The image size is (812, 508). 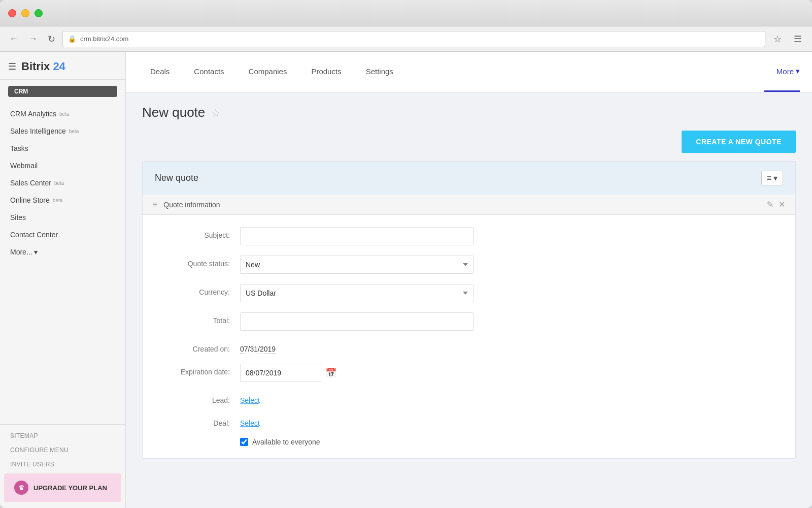 I want to click on more-arrow-icon: ▾, so click(x=798, y=71).